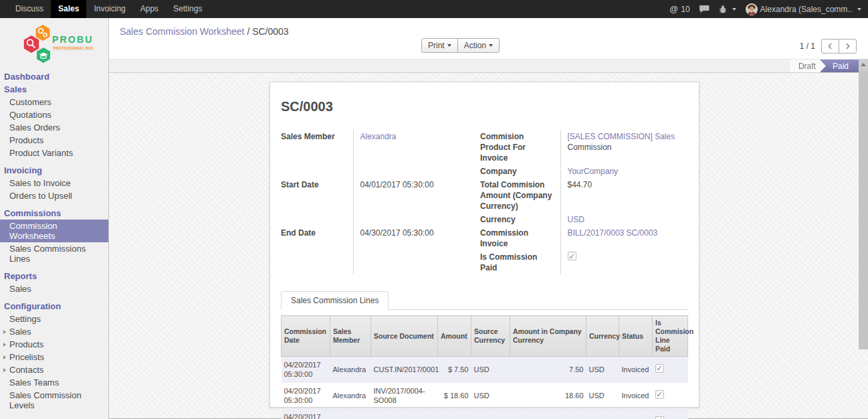 The image size is (868, 419). Describe the element at coordinates (317, 154) in the screenshot. I see `sales-member-label: Sales Member` at that location.